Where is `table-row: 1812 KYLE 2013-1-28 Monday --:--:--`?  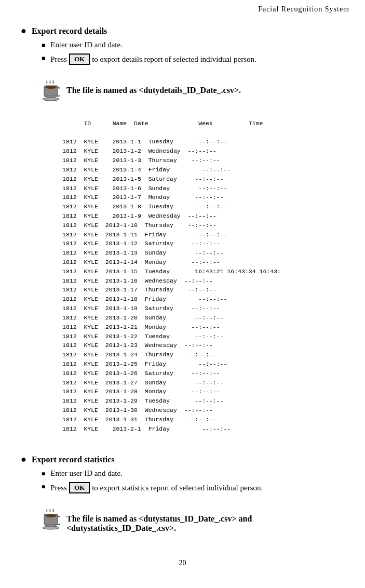 table-row: 1812 KYLE 2013-1-28 Monday --:--:-- is located at coordinates (204, 392).